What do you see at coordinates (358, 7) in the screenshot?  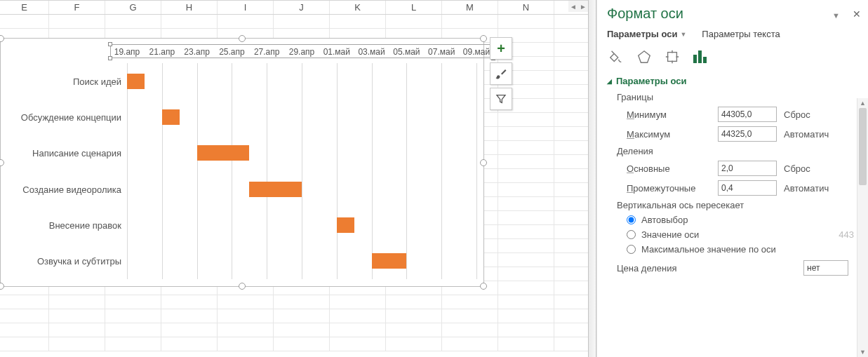 I see `col-header: K` at bounding box center [358, 7].